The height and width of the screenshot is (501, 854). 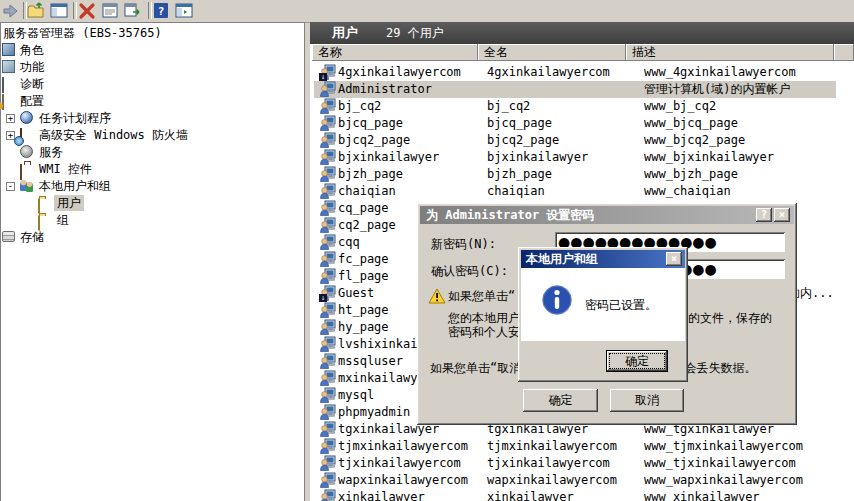 What do you see at coordinates (133, 11) in the screenshot?
I see `export-list-icon` at bounding box center [133, 11].